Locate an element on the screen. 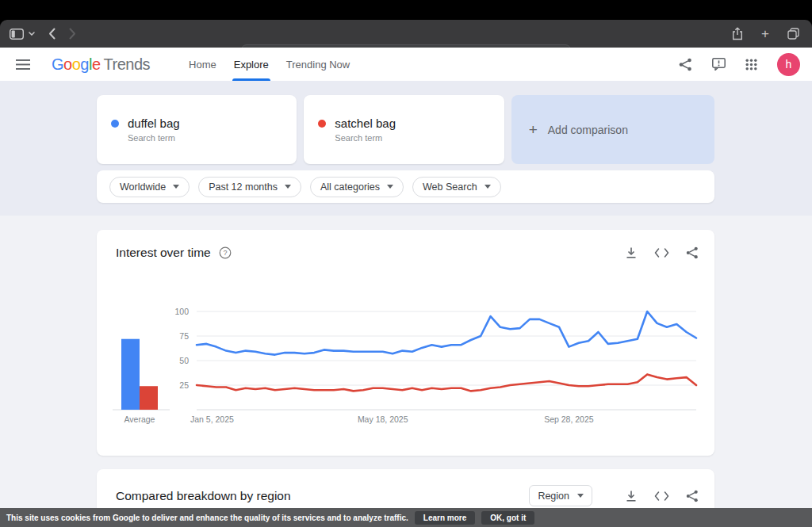 The height and width of the screenshot is (527, 812). google-logo-word: Google is located at coordinates (76, 65).